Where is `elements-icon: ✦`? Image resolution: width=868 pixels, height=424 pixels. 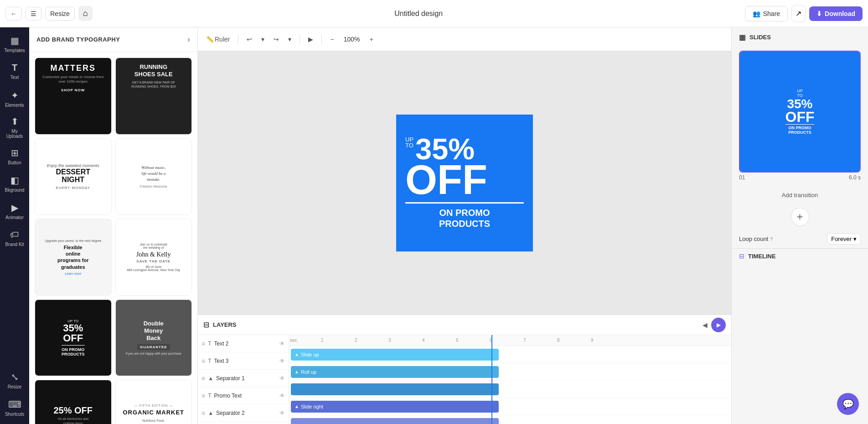 elements-icon: ✦ is located at coordinates (15, 95).